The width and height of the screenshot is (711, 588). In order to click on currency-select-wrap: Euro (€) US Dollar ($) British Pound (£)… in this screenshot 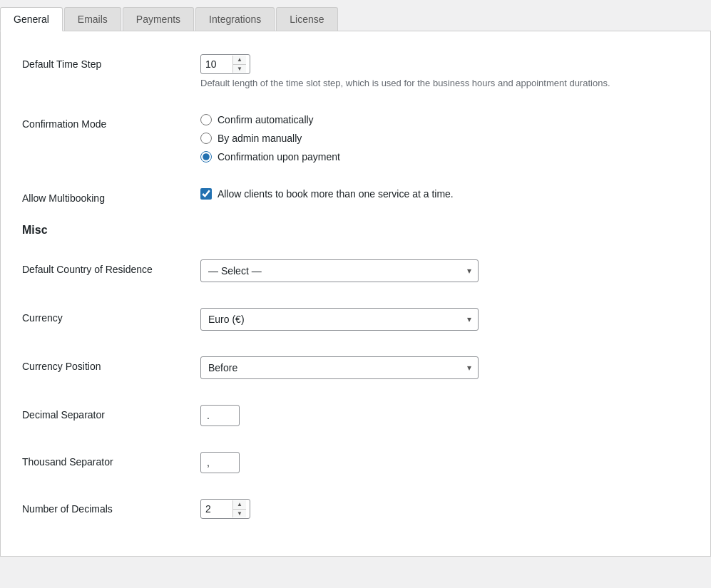, I will do `click(339, 319)`.